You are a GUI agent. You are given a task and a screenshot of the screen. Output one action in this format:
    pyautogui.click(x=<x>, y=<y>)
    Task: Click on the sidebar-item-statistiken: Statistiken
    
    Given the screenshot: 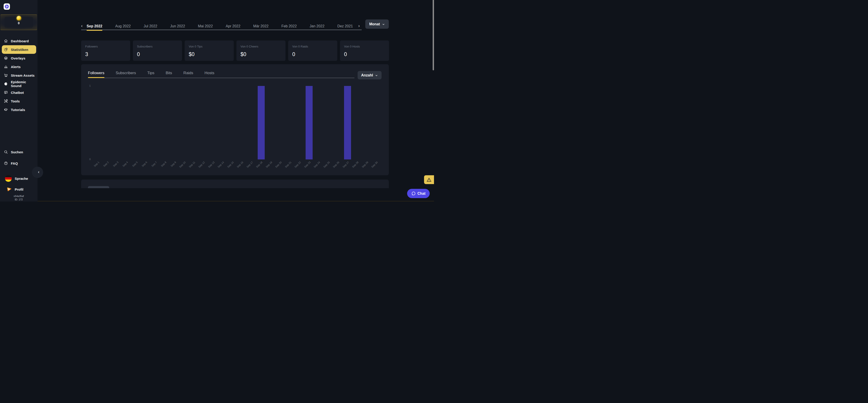 What is the action you would take?
    pyautogui.click(x=19, y=50)
    